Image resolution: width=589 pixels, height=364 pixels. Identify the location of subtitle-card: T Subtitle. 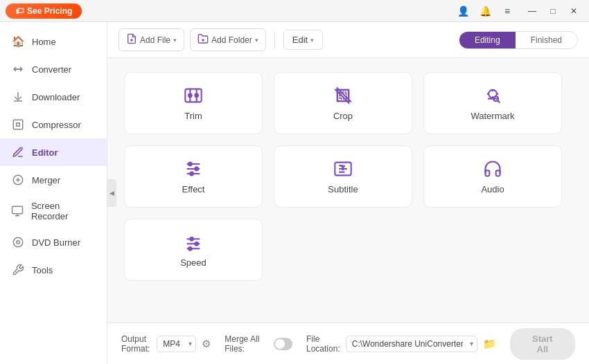
(343, 176).